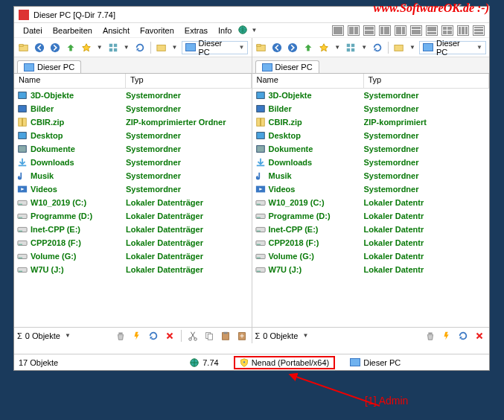 The height and width of the screenshot is (420, 504). I want to click on menu-file: Datei, so click(33, 31).